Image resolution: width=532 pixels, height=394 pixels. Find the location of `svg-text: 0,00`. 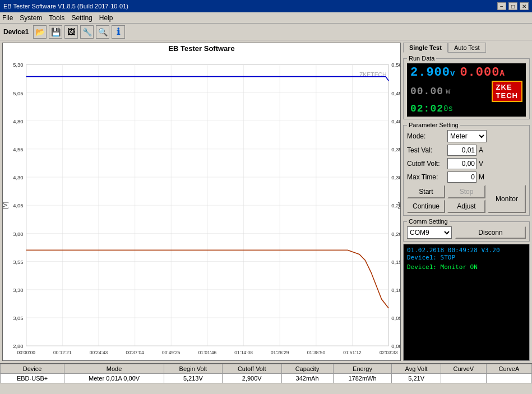

svg-text: 0,00 is located at coordinates (396, 346).